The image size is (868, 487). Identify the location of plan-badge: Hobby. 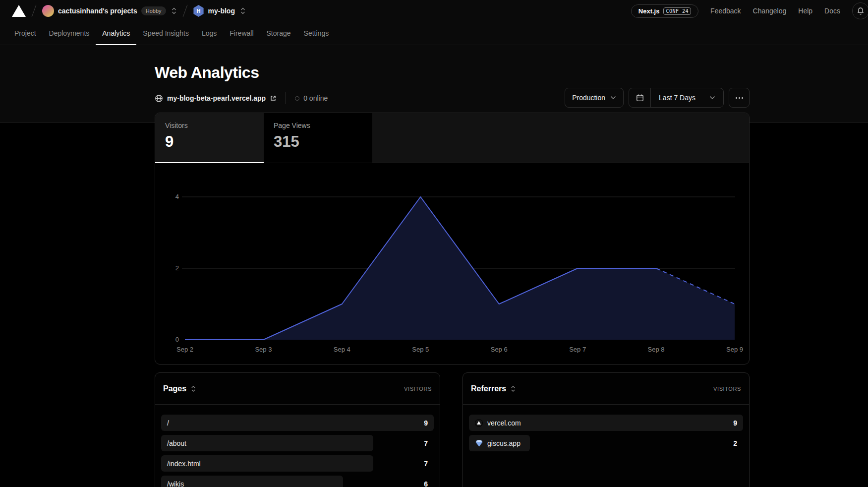
(154, 11).